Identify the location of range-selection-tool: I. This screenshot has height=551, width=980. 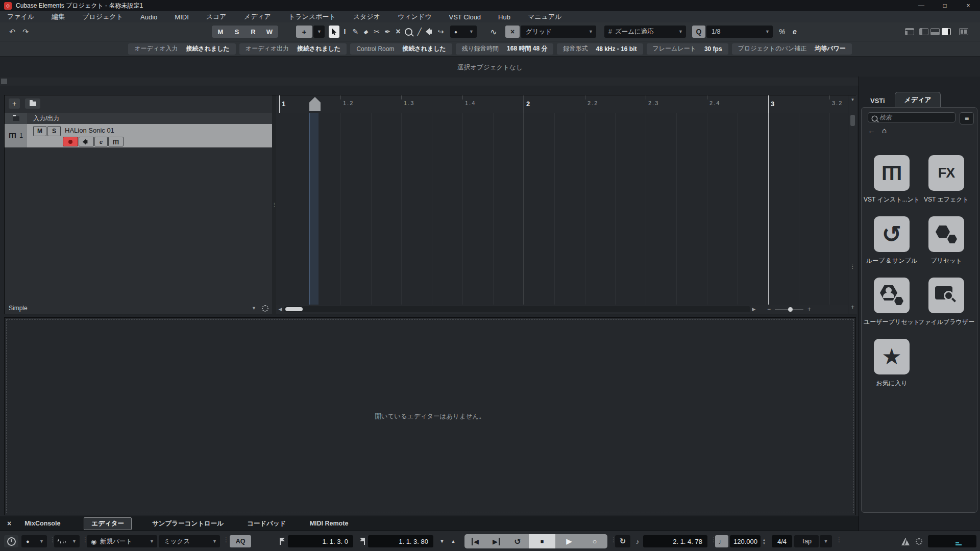
(345, 32).